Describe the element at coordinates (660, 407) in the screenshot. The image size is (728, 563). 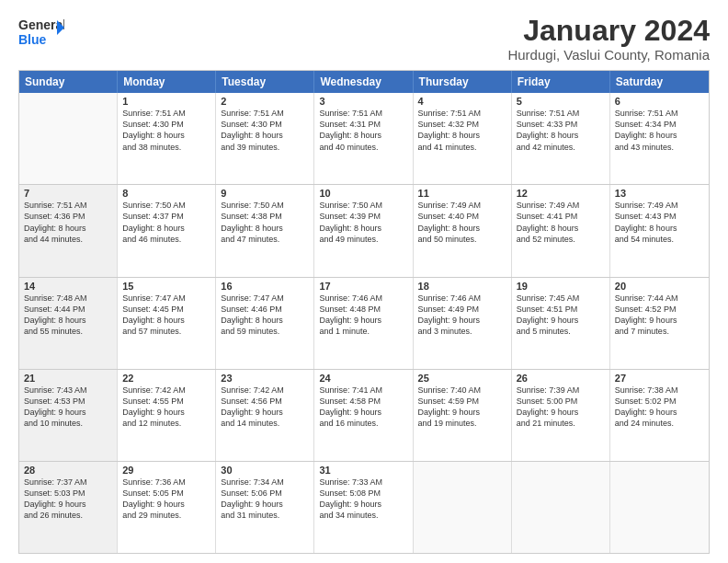
I see `cell-content: Sunrise: 7:38 AMSunset: 5:02 PMDaylight:…` at that location.